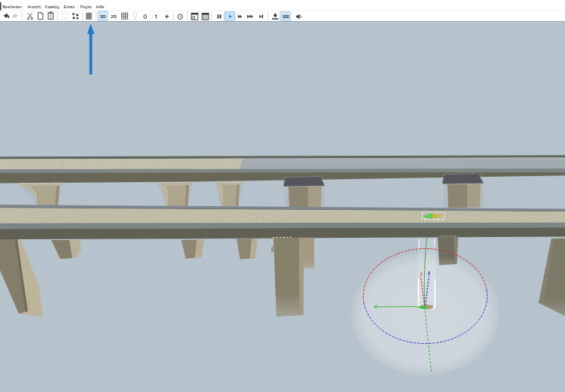 The width and height of the screenshot is (565, 392). What do you see at coordinates (53, 7) in the screenshot?
I see `svg-text: Katalog` at bounding box center [53, 7].